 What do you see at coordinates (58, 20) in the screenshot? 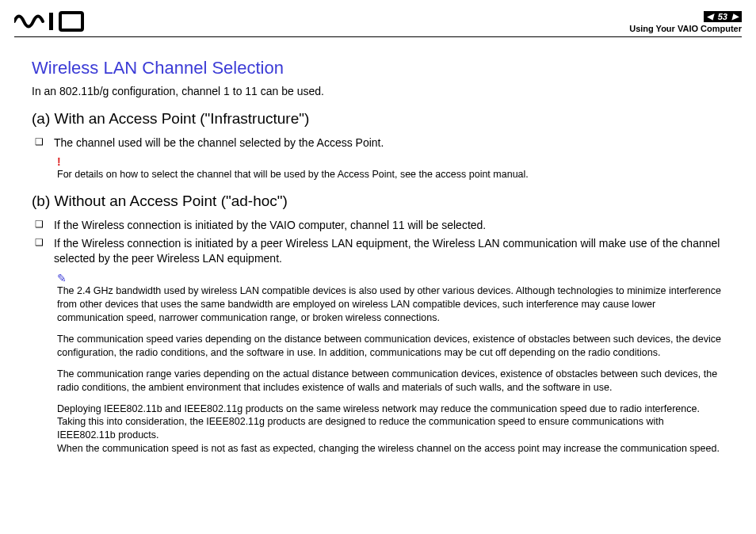
I see `vaio-logo` at bounding box center [58, 20].